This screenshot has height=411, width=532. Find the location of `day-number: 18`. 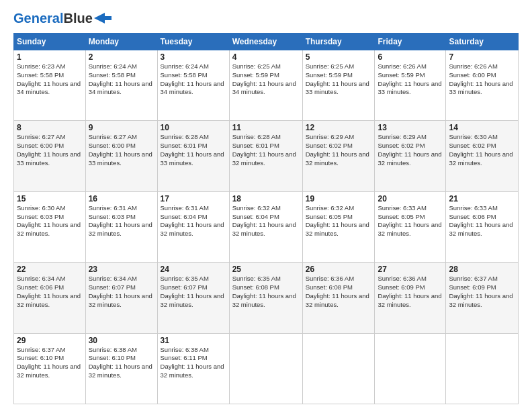

day-number: 18 is located at coordinates (266, 199).